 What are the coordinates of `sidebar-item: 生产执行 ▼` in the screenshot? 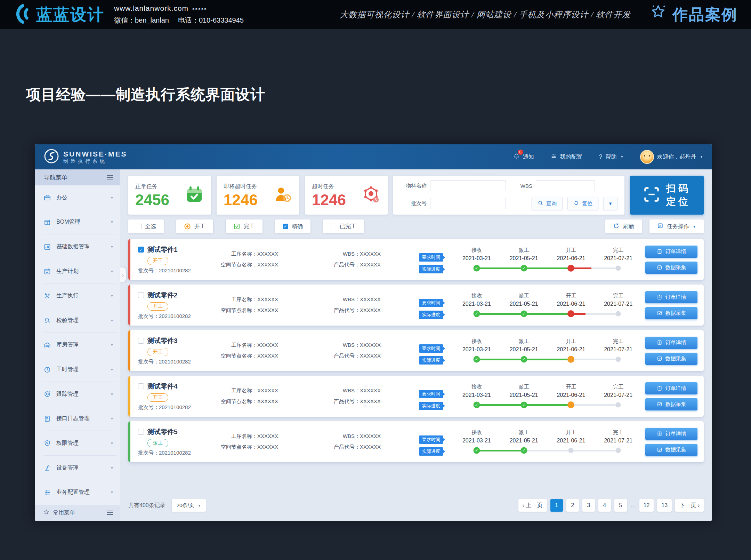 It's located at (77, 296).